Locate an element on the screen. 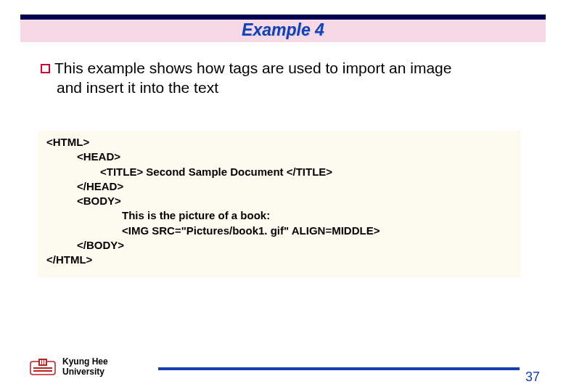  code-line: This is the picture of a book: is located at coordinates (317, 216).